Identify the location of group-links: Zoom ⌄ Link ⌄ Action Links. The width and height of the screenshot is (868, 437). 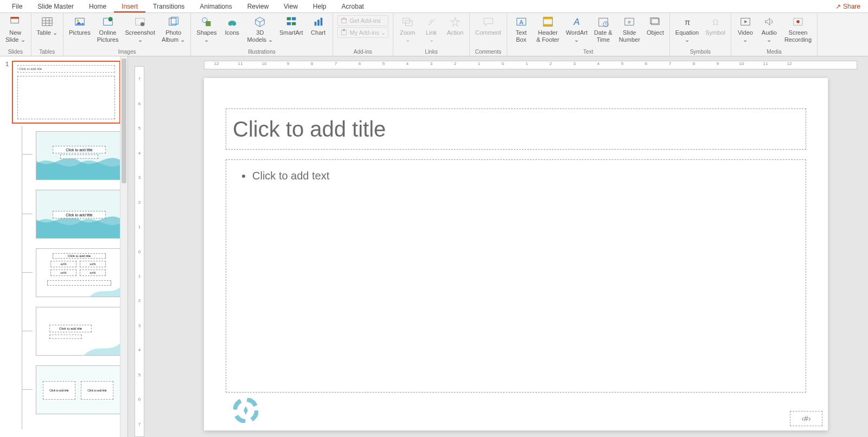
(432, 35).